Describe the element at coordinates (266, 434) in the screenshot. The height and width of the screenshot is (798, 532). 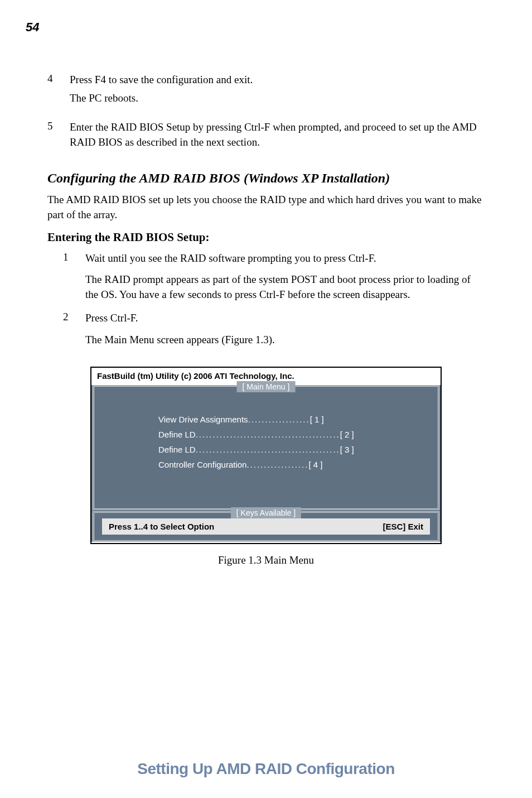
I see `menu-item-2: Define LD...............................…` at that location.